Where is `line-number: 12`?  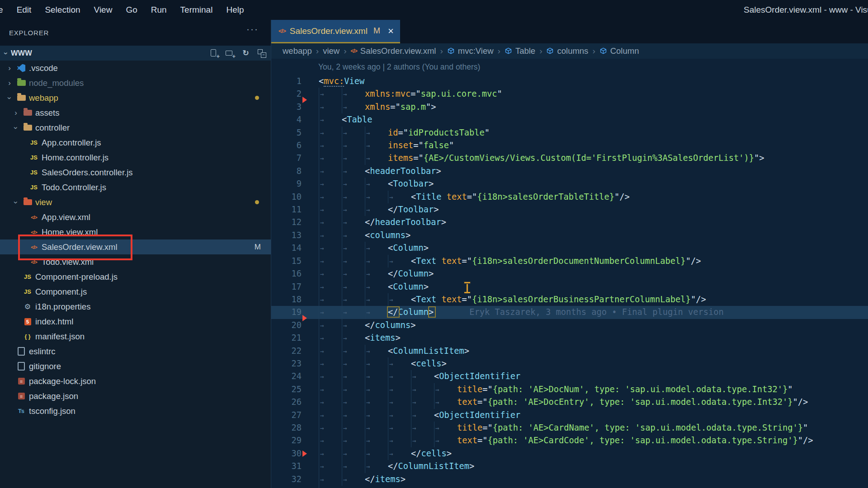
line-number: 12 is located at coordinates (287, 222).